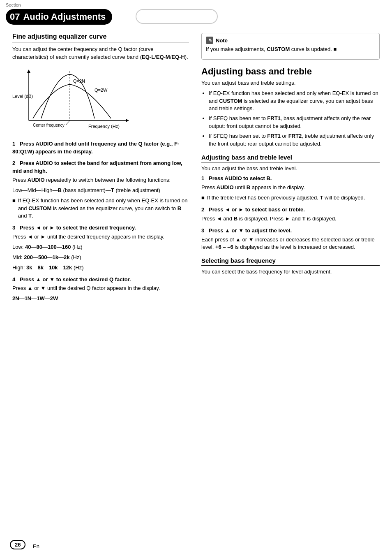 The width and height of the screenshot is (392, 556). What do you see at coordinates (291, 83) in the screenshot?
I see `adj-bass-treble-intro: You can adjust bass and treble settings.` at bounding box center [291, 83].